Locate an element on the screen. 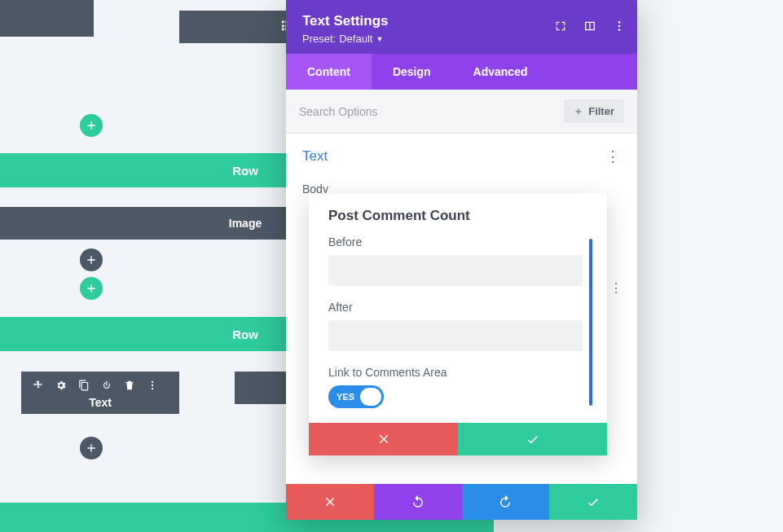 The width and height of the screenshot is (783, 532). add-teal-button is located at coordinates (91, 288).